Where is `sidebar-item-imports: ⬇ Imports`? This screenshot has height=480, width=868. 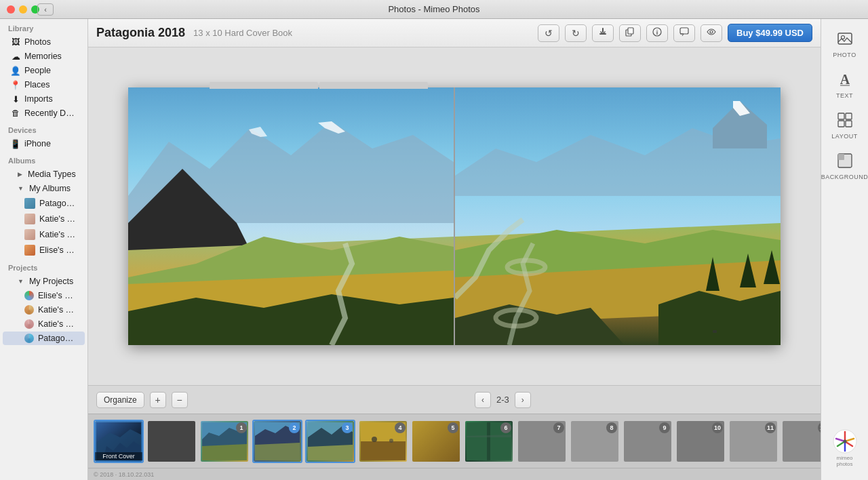
sidebar-item-imports: ⬇ Imports is located at coordinates (43, 99).